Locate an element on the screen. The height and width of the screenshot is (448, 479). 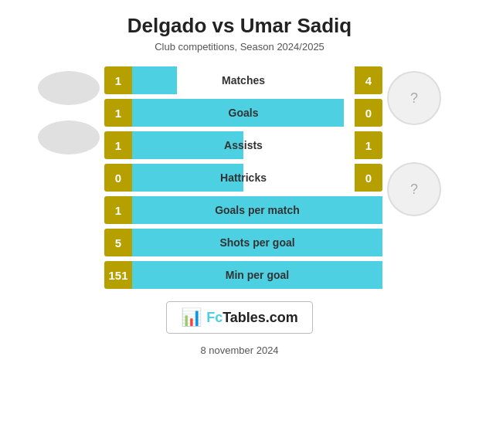
right-avatar-2: ? is located at coordinates (414, 189).